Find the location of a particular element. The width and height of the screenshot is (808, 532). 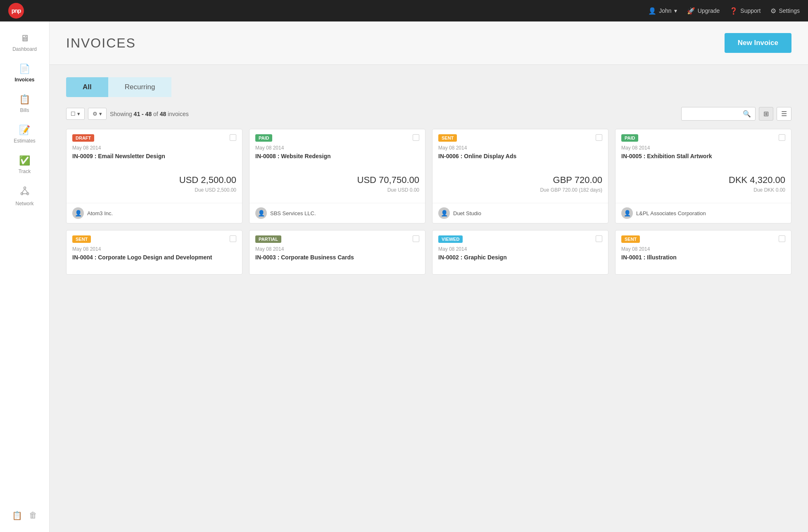

search-input is located at coordinates (713, 114).